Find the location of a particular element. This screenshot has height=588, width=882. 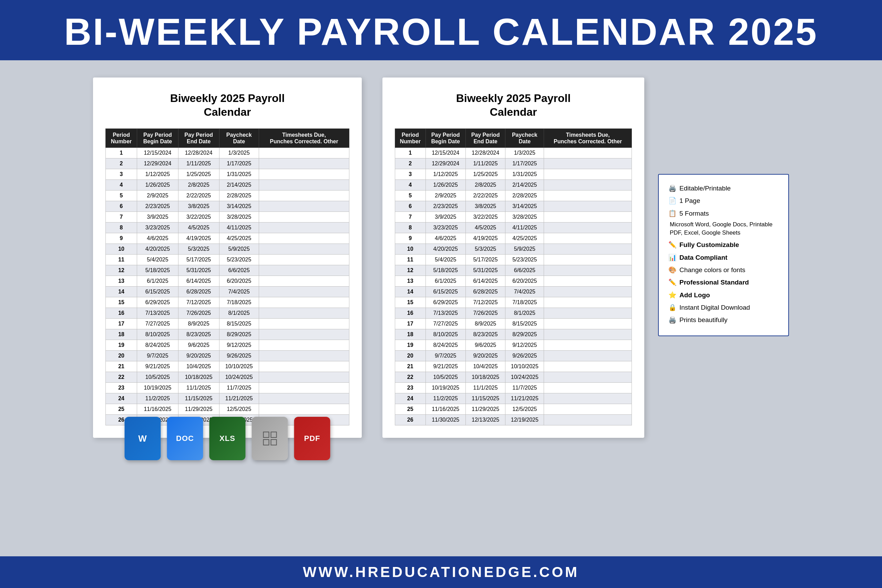

left-payroll-table: PeriodNumber Pay PeriodBegin Date Pay Pe… is located at coordinates (227, 277).